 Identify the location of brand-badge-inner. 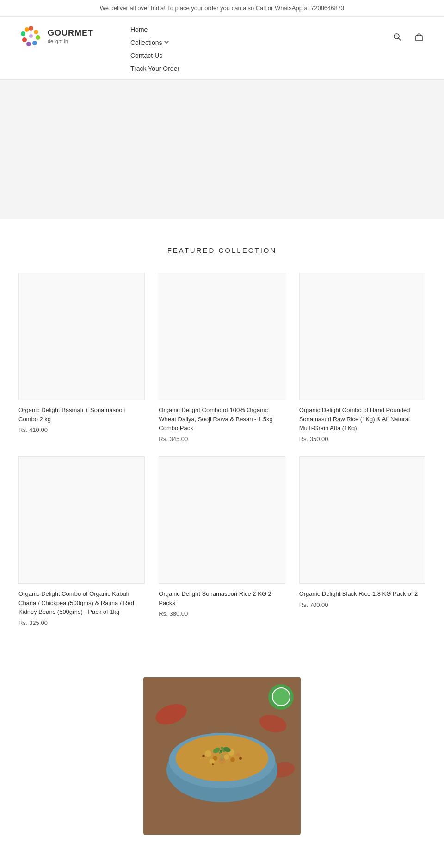
(281, 697).